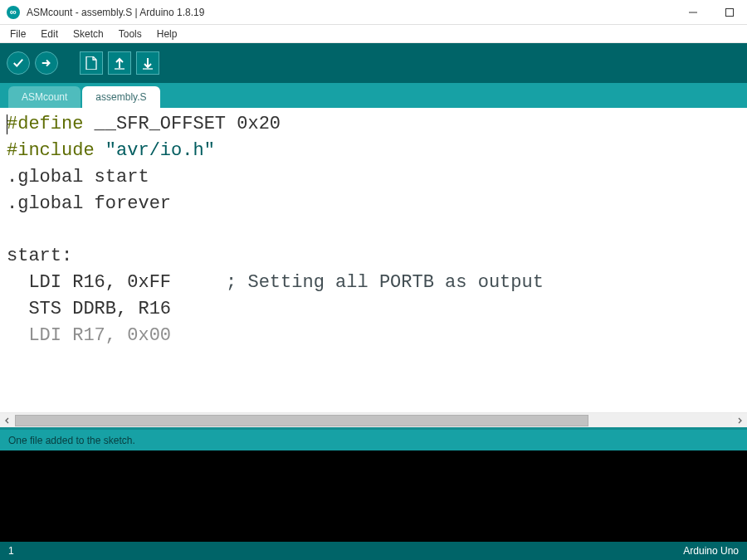 The width and height of the screenshot is (747, 560). Describe the element at coordinates (740, 421) in the screenshot. I see `chevron-right-icon` at that location.